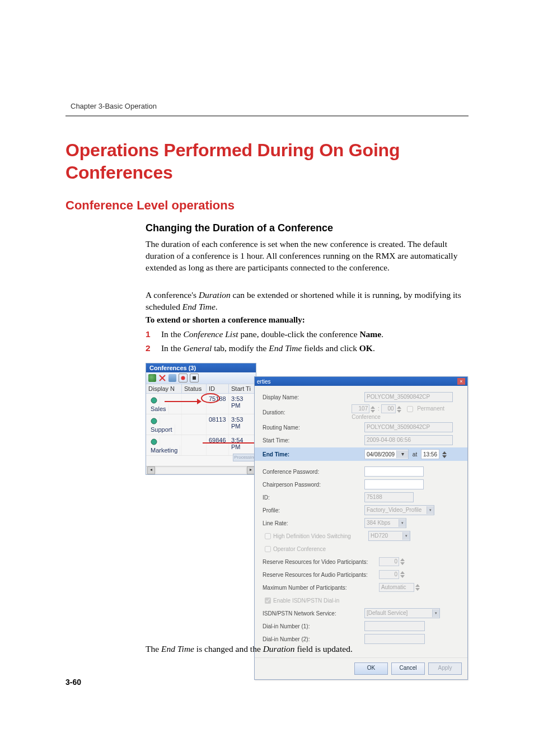 The height and width of the screenshot is (756, 534). Describe the element at coordinates (201, 470) in the screenshot. I see `scroll-track` at that location.